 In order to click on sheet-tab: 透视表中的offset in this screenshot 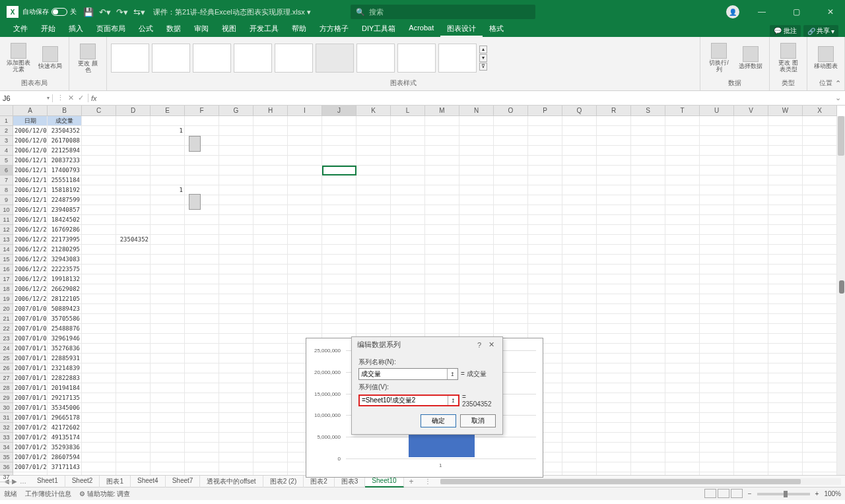, I will do `click(231, 482)`.